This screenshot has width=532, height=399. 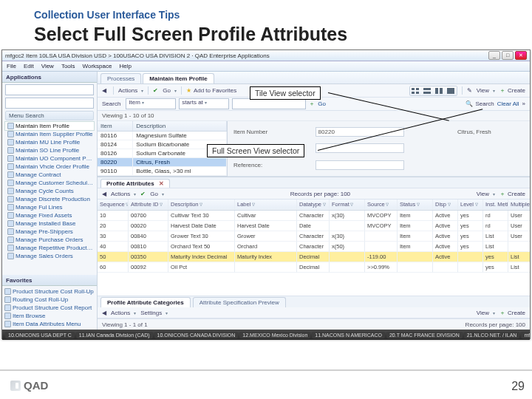 I want to click on window-minimize-button: _, so click(x=494, y=55).